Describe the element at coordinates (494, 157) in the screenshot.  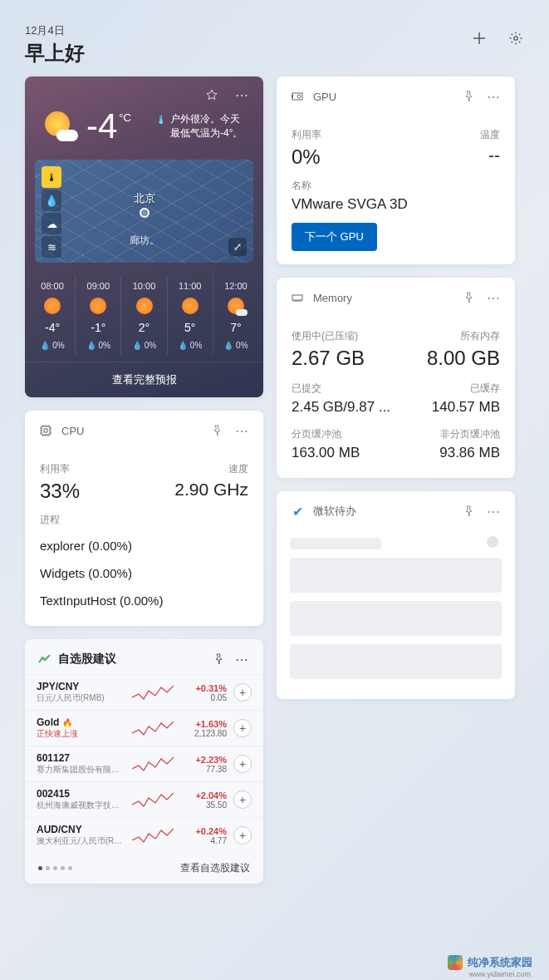
I see `gpu-temp-value: --` at that location.